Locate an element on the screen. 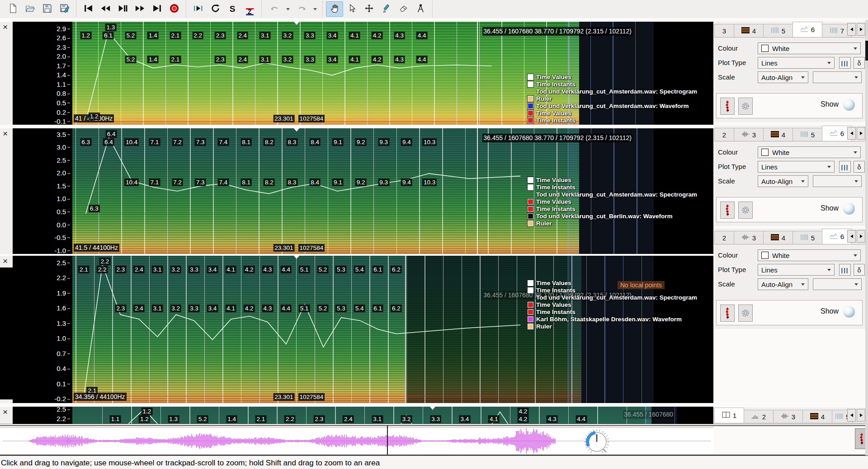 This screenshot has height=469, width=868. save-button is located at coordinates (47, 9).